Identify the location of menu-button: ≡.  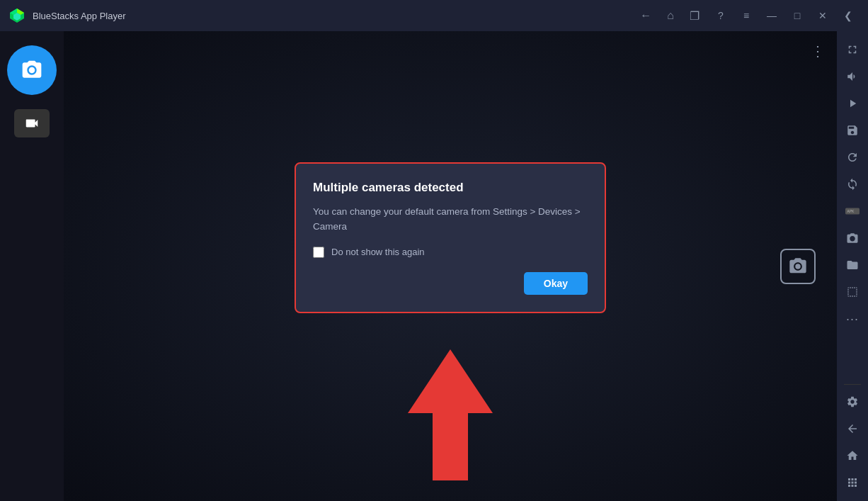
(746, 16).